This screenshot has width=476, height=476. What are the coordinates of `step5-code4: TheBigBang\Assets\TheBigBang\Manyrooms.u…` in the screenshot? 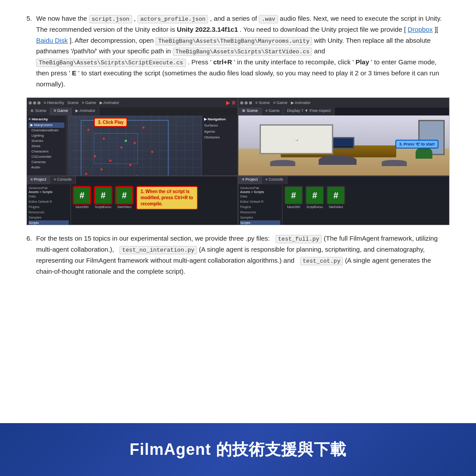 It's located at (234, 41).